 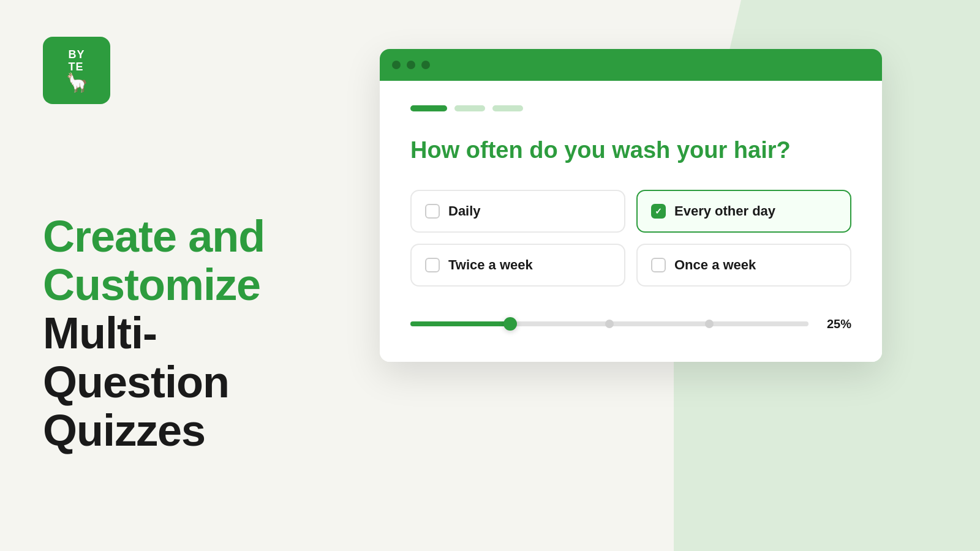 What do you see at coordinates (461, 324) in the screenshot?
I see `slider-fill` at bounding box center [461, 324].